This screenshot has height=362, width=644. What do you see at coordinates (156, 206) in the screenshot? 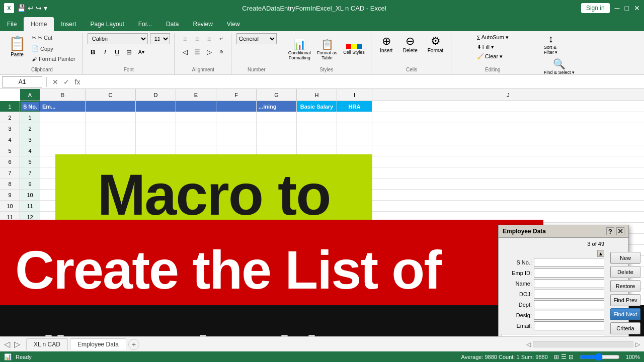
I see `cell-d10` at bounding box center [156, 206].